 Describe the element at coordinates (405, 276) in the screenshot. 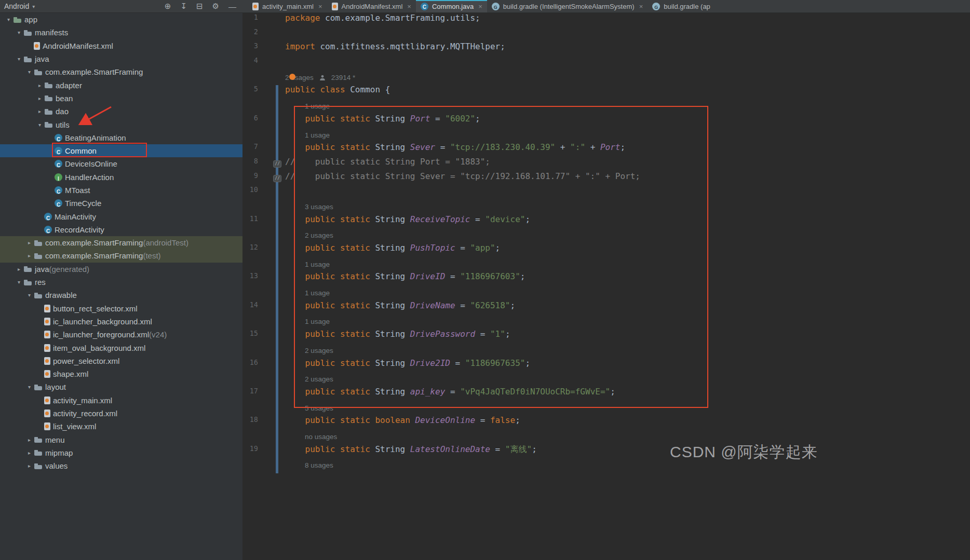

I see `code-text: public static String DriveID = "11869676…` at that location.